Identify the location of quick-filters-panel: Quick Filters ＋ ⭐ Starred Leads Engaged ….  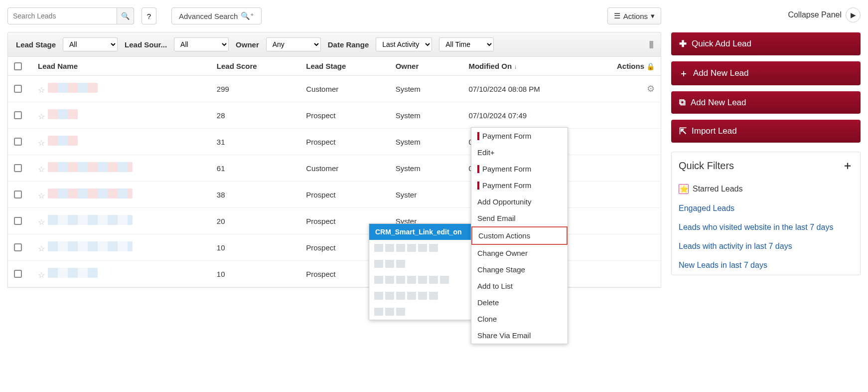
(766, 213).